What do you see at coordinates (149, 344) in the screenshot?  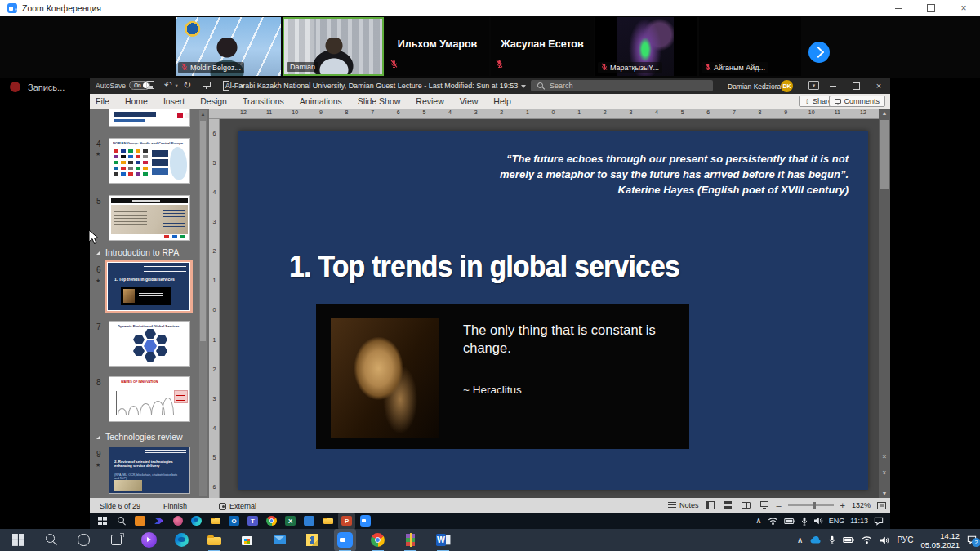 I see `slide-7-thumbnail: Dynamic Evolution of Global Services` at bounding box center [149, 344].